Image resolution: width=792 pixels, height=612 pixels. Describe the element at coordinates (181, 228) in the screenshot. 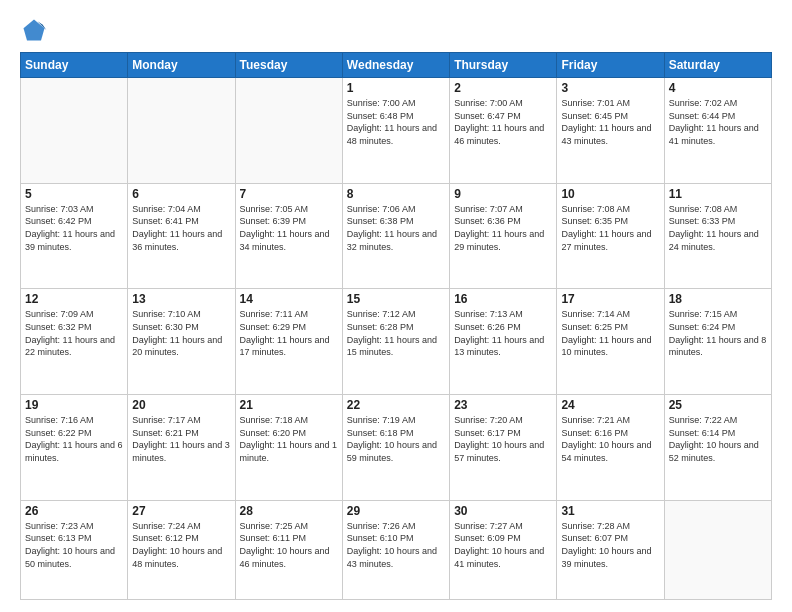

I see `day-info: Sunrise: 7:04 AM Sunset: 6:41 PM Dayligh…` at that location.